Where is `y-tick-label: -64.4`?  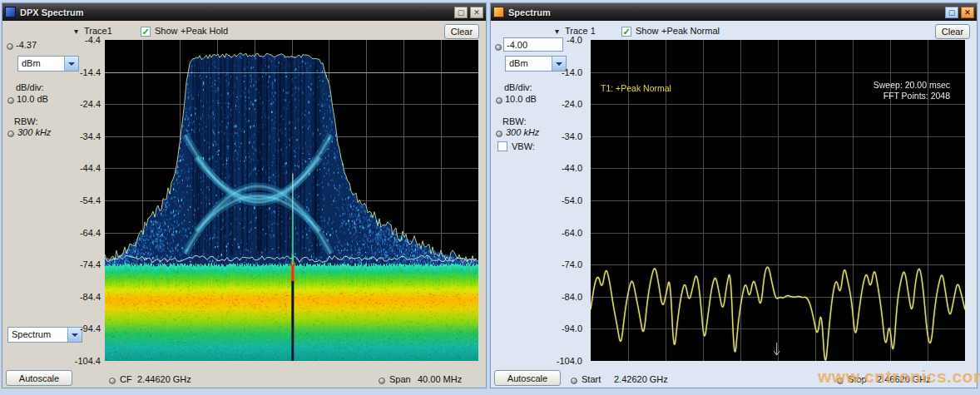
y-tick-label: -64.4 is located at coordinates (90, 233).